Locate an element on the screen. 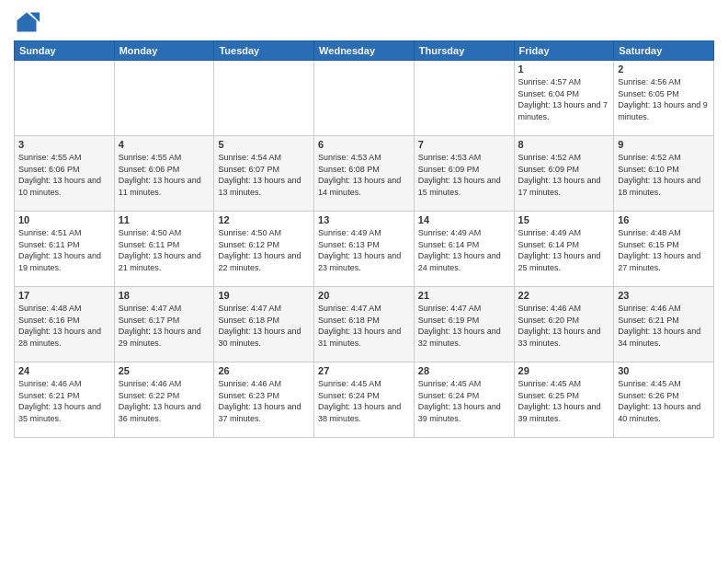 The height and width of the screenshot is (563, 728). day-number: 15 is located at coordinates (564, 220).